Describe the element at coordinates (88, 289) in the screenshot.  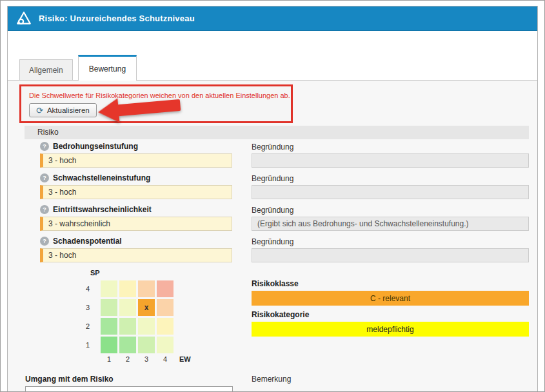
I see `matrix-row-label: 4` at that location.